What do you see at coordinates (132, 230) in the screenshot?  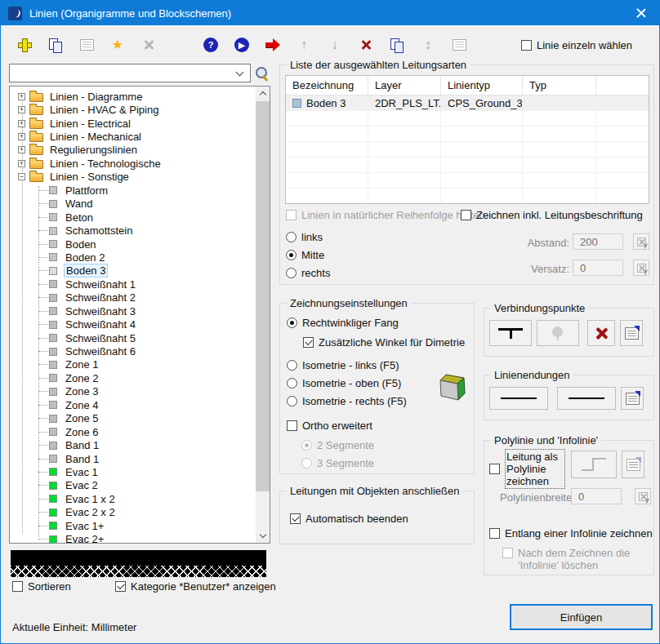 I see `tree-item: Schamottstein` at bounding box center [132, 230].